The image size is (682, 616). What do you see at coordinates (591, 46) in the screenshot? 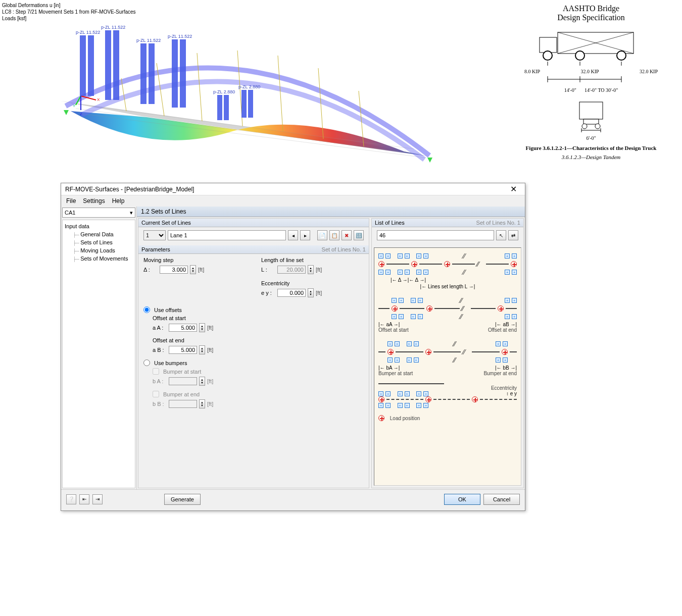
I see `truck-side-diagram` at bounding box center [591, 46].